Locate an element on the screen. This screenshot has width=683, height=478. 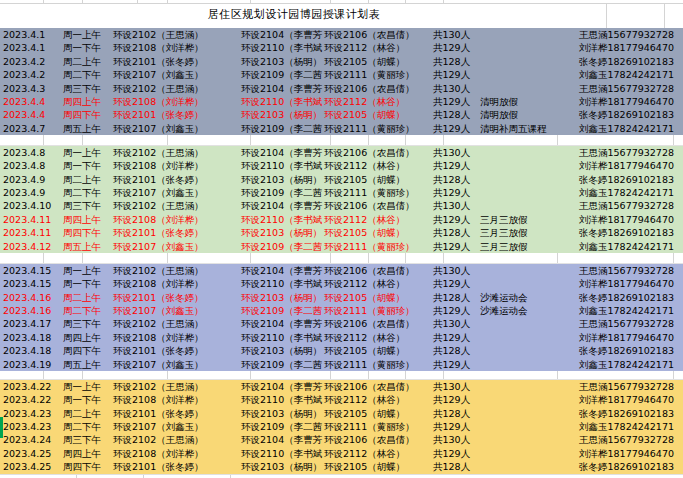
note-cell: 清明放假 is located at coordinates (528, 102).